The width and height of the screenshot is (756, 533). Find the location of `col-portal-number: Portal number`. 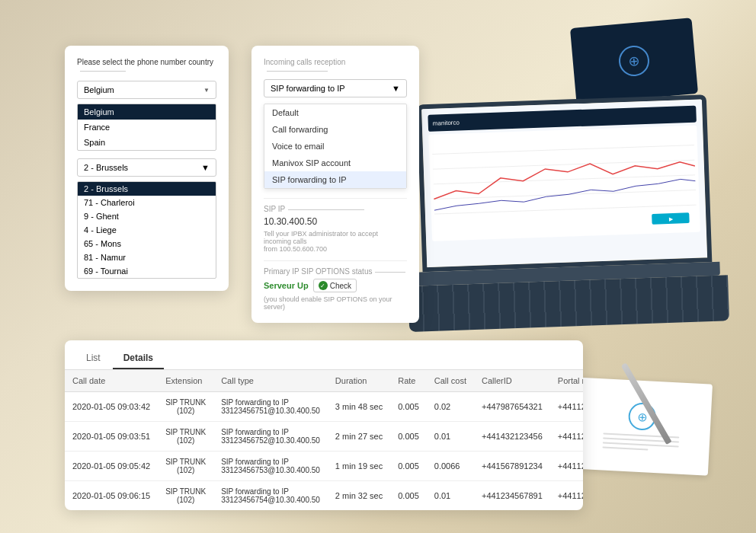

col-portal-number: Portal number is located at coordinates (567, 381).